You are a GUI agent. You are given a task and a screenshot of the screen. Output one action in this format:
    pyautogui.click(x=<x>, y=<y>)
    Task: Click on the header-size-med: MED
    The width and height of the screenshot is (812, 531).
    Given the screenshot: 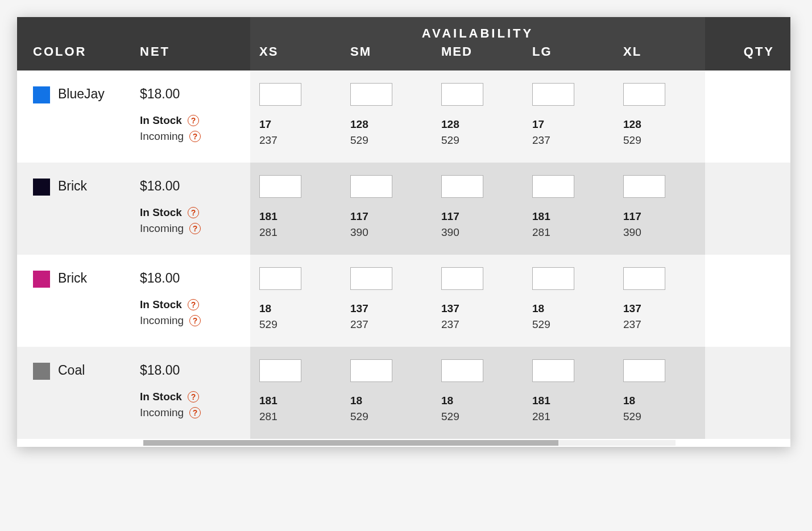 What is the action you would take?
    pyautogui.click(x=478, y=57)
    